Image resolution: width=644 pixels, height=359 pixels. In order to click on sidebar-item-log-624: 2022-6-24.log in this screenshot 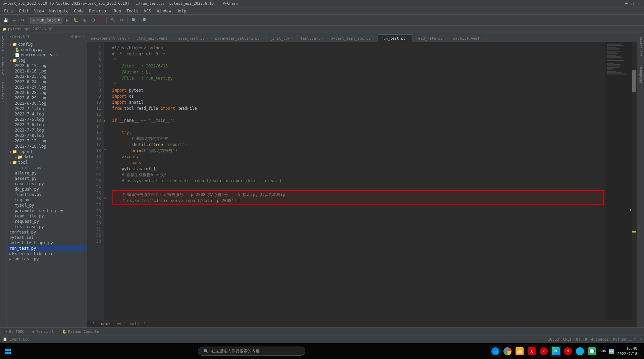, I will do `click(47, 82)`.